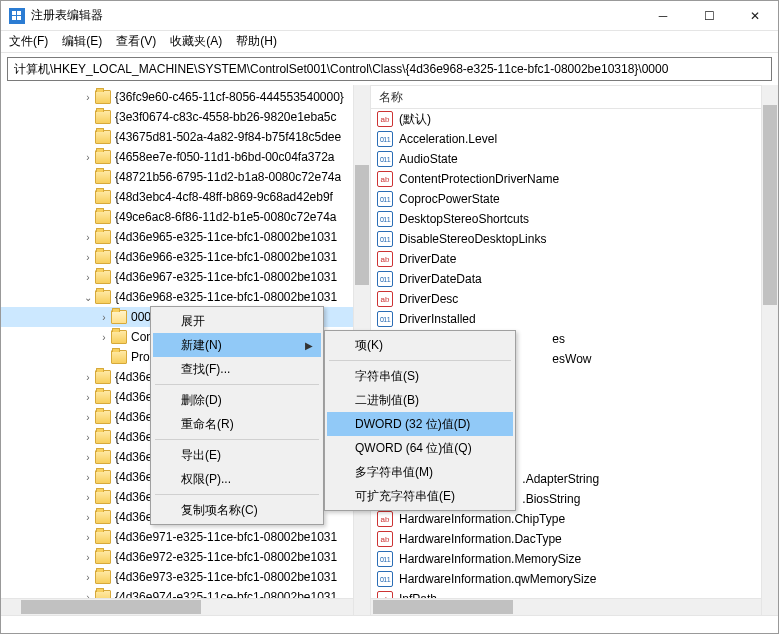 Image resolution: width=779 pixels, height=634 pixels. What do you see at coordinates (237, 321) in the screenshot?
I see `ctx-expand: 展开` at bounding box center [237, 321].